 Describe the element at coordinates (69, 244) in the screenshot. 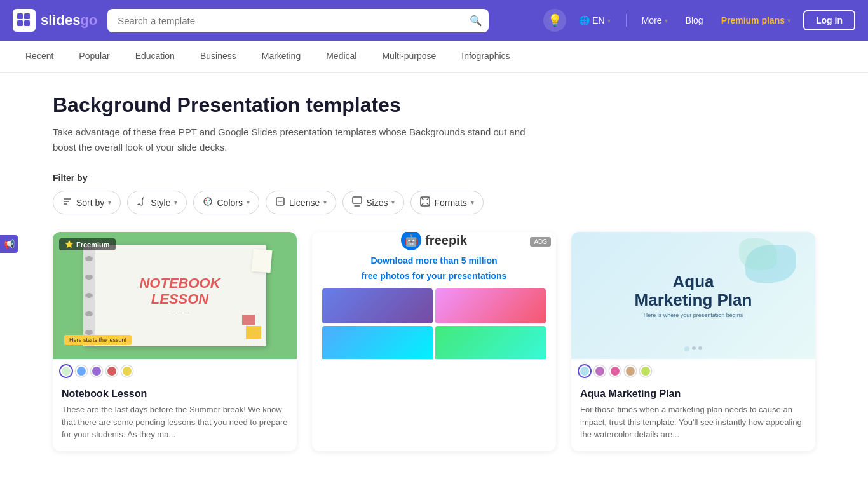

I see `star-icon: ⭐` at that location.